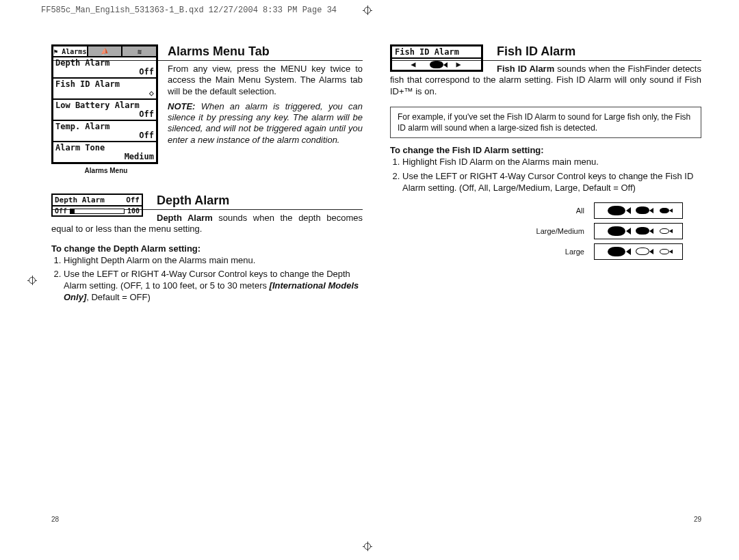 The image size is (739, 560). I want to click on lcd-tab-alarms: ⚑ Alarms, so click(70, 51).